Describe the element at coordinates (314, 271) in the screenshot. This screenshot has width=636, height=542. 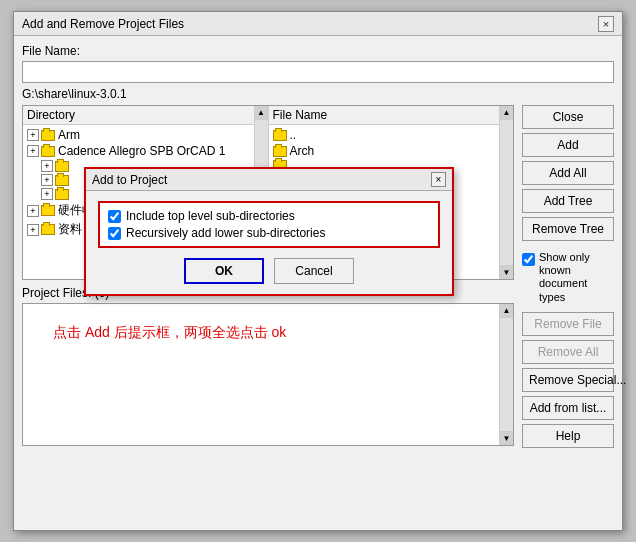
I see `modal-cancel-button: Cancel` at that location.